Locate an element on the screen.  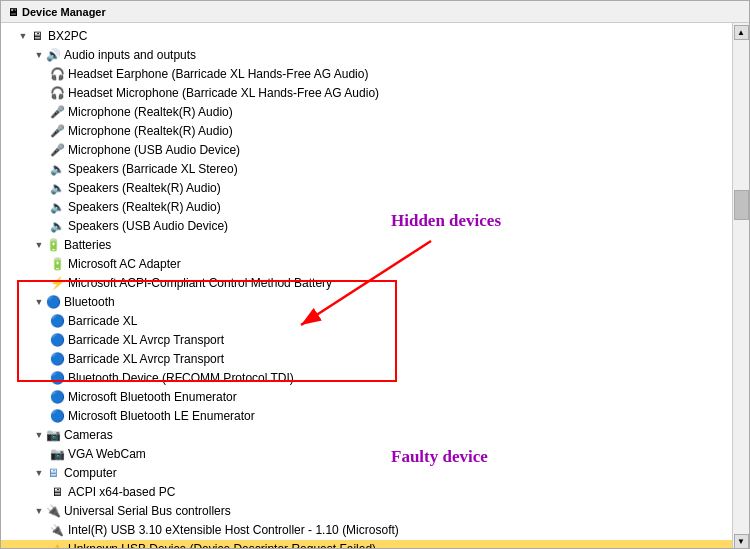
audio-item-label-7: Speakers (Realtek(R) Audio) is located at coordinates (144, 188).